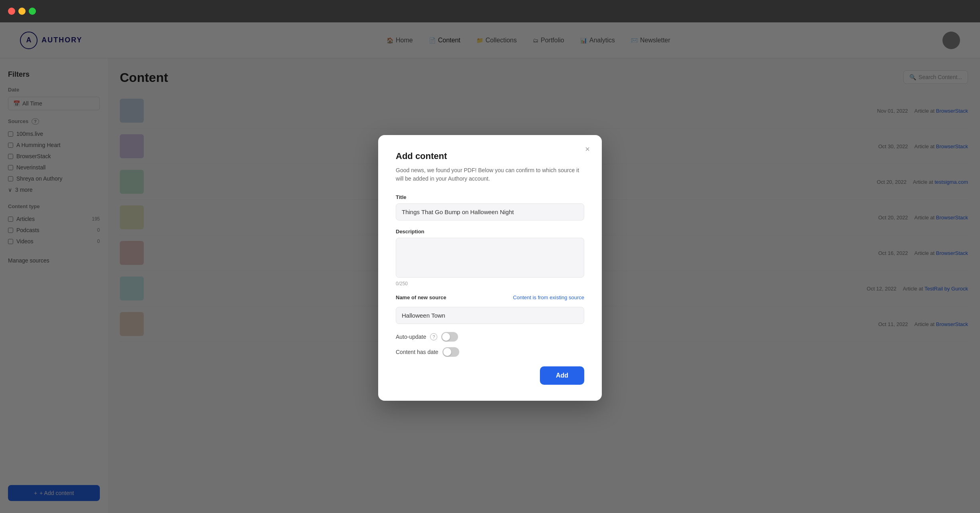 The width and height of the screenshot is (980, 513). Describe the element at coordinates (490, 337) in the screenshot. I see `auto-update-row: Auto-update ?` at that location.